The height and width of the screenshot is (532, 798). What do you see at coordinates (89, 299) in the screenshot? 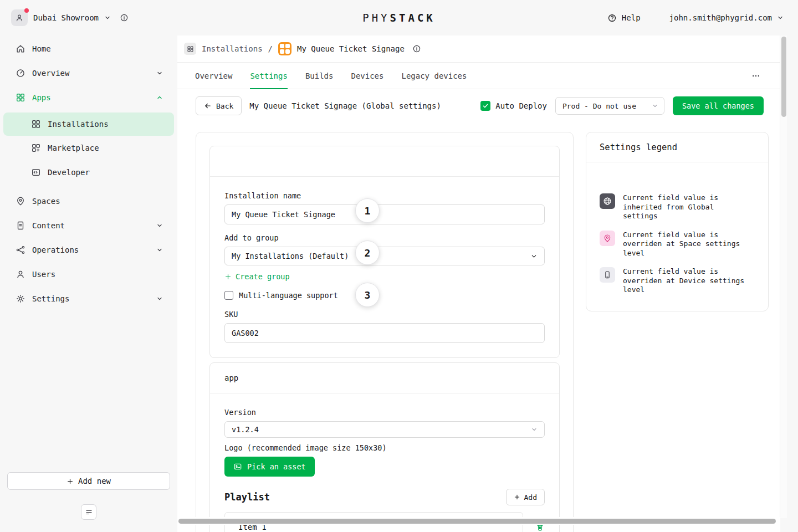
I see `sidebar-item-settings: Settings` at bounding box center [89, 299].